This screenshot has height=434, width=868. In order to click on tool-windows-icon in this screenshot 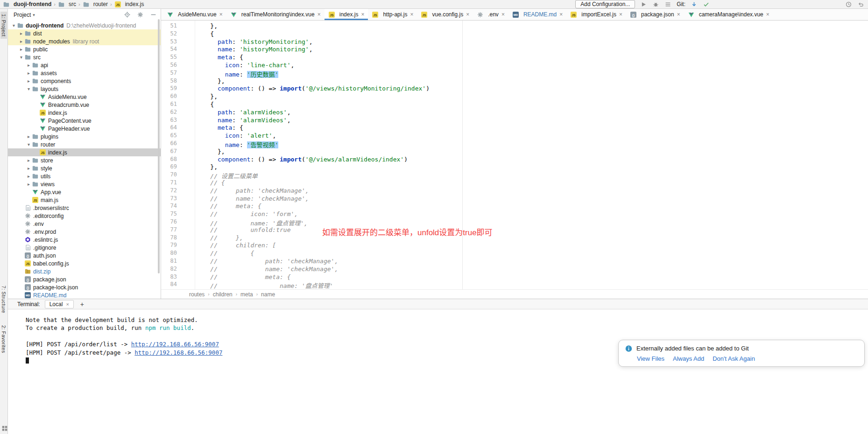, I will do `click(5, 428)`.